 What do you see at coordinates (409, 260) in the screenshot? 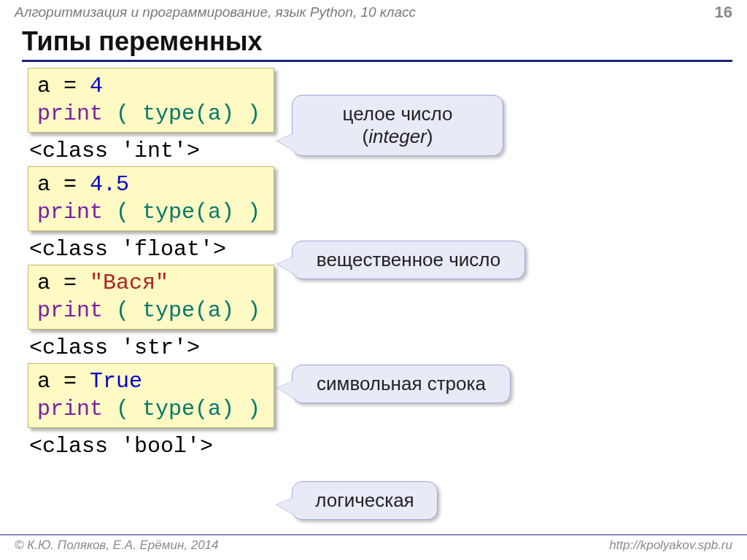
I see `callout-text: вещественное число` at bounding box center [409, 260].